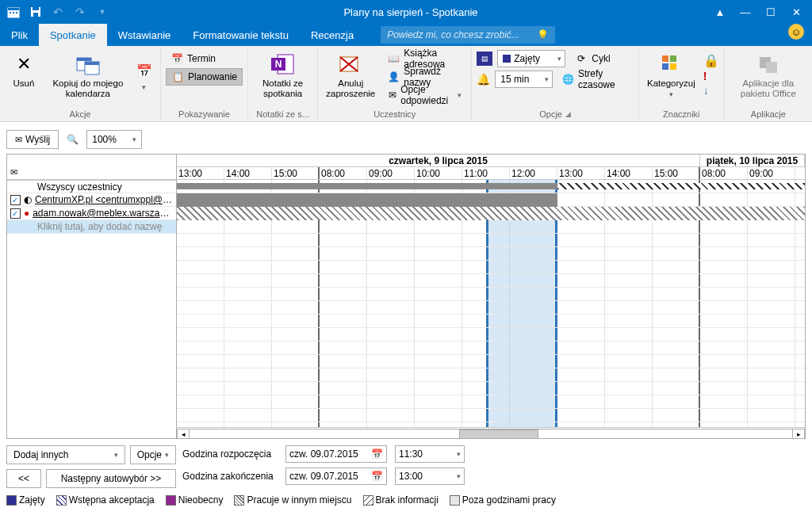 The image size is (812, 519). What do you see at coordinates (425, 59) in the screenshot?
I see `address-book-button: 📖Książka adresowa` at bounding box center [425, 59].